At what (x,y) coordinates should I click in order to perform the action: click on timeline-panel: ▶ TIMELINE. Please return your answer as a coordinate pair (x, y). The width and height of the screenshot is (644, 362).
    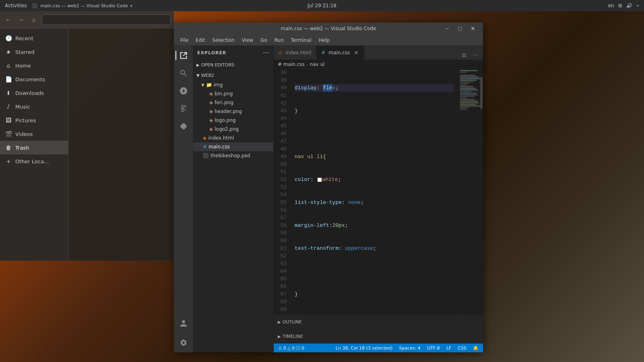
    Looking at the image, I should click on (378, 336).